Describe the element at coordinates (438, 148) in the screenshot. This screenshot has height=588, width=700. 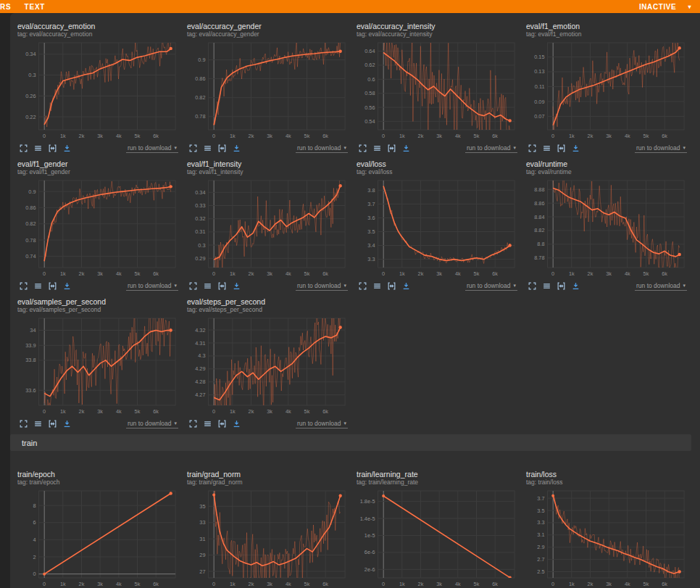
I see `chart-toolbar: run to download ▾` at that location.